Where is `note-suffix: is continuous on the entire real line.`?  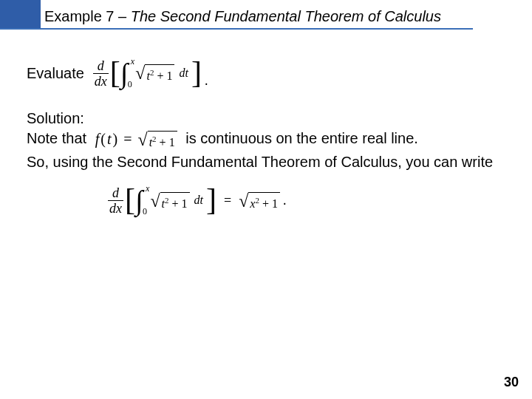 note-suffix: is continuous on the entire real line. is located at coordinates (301, 138).